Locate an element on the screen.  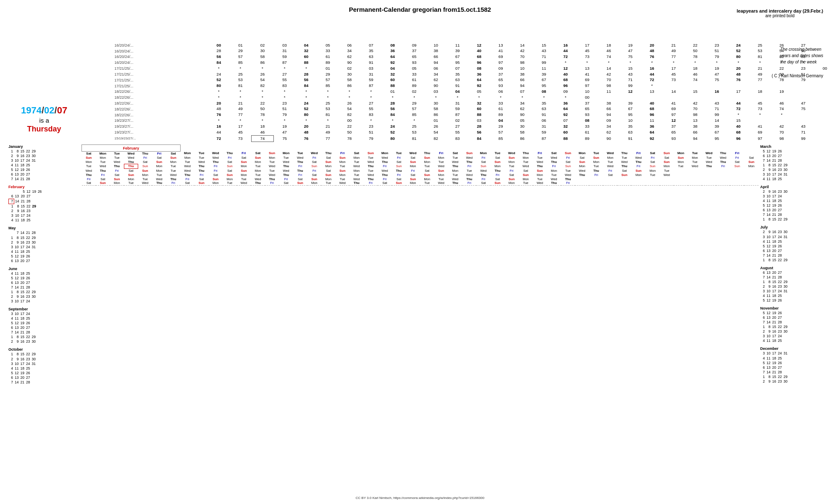
month-january: January 18152229 29162330 310172431 4111… is located at coordinates (44, 163).